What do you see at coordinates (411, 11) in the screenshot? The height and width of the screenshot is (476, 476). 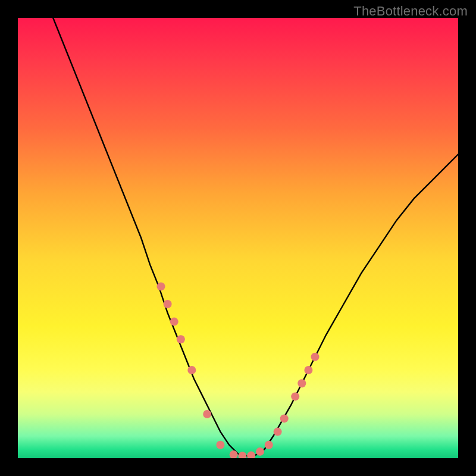 I see `watermark-text: TheBottleneck.com` at bounding box center [411, 11].